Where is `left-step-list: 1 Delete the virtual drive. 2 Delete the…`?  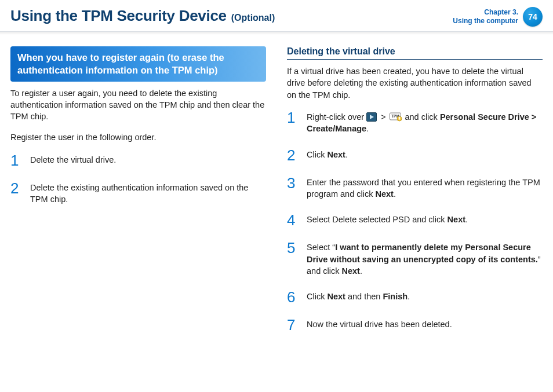 left-step-list: 1 Delete the virtual drive. 2 Delete the… is located at coordinates (138, 179).